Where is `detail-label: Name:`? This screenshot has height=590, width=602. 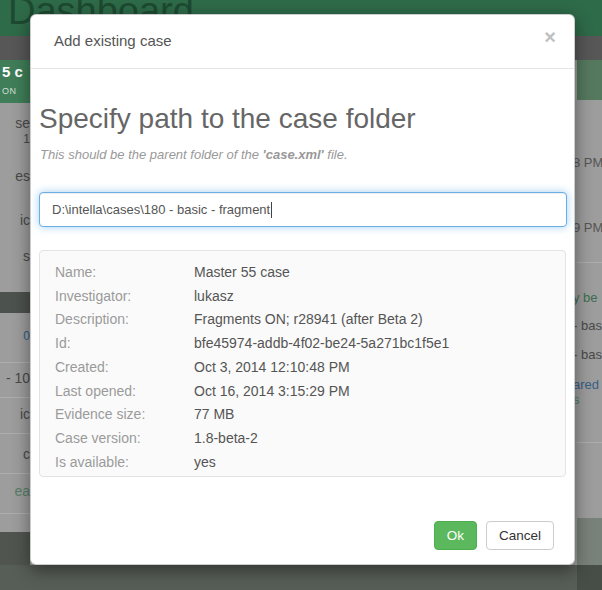 detail-label: Name: is located at coordinates (124, 273).